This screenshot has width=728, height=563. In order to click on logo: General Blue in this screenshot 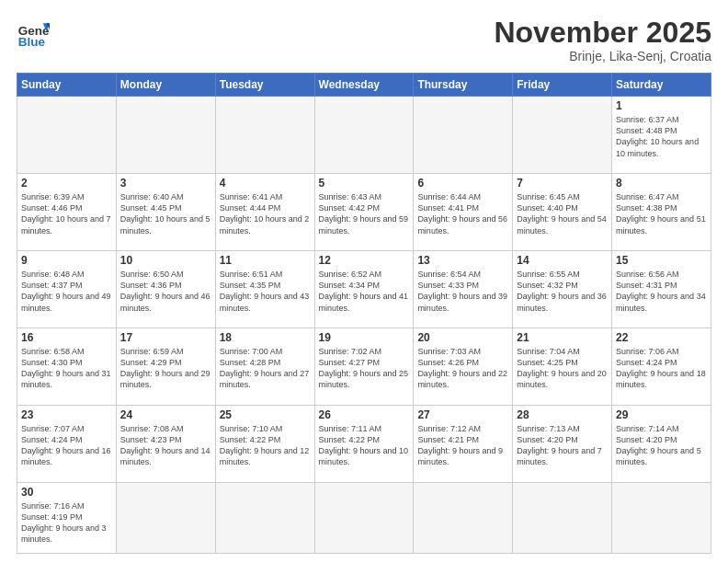, I will do `click(33, 33)`.